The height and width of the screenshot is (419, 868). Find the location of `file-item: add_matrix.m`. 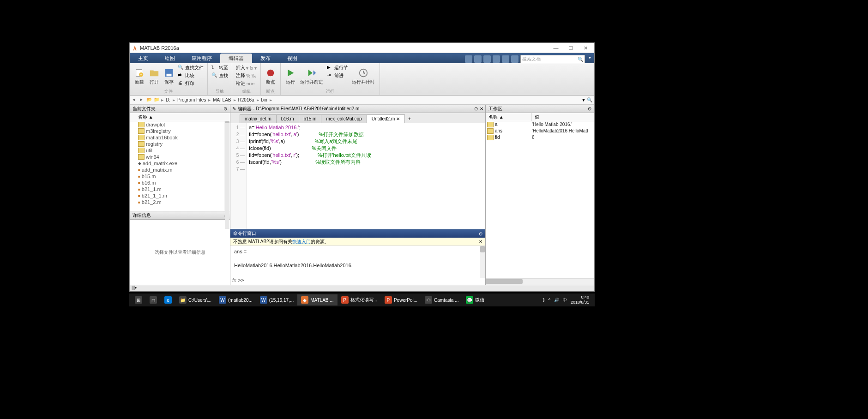

file-item: add_matrix.m is located at coordinates (180, 170).